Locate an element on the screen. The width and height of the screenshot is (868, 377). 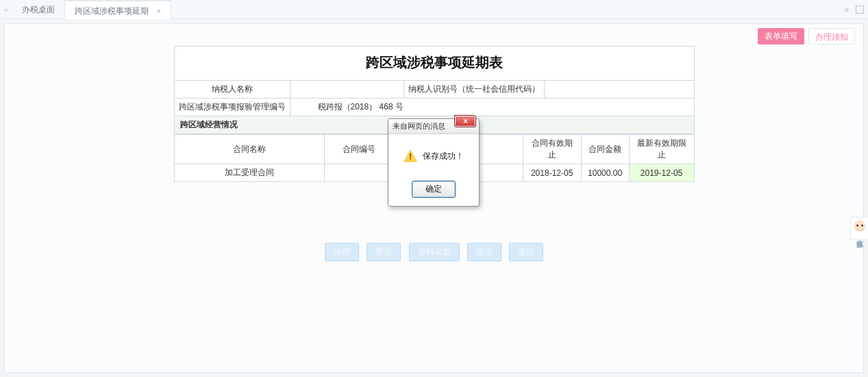
collect-button: 资料采集 is located at coordinates (434, 252).